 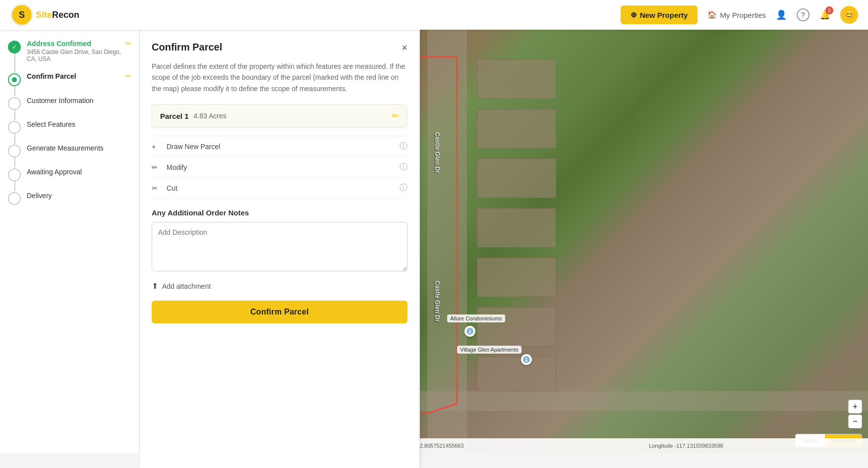 I want to click on draw-parcel-info-icon: ⓘ, so click(x=404, y=147).